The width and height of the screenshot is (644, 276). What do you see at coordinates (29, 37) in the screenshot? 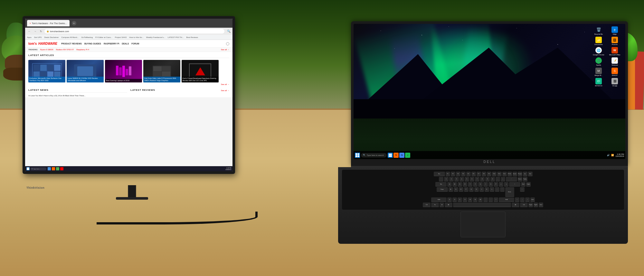
I see `bookmark-apps: Apps` at bounding box center [29, 37].